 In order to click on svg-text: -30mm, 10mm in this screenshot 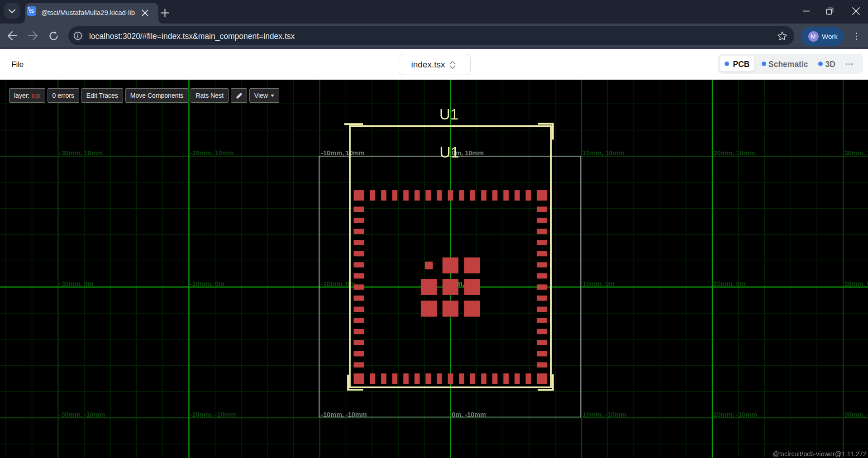, I will do `click(81, 153)`.